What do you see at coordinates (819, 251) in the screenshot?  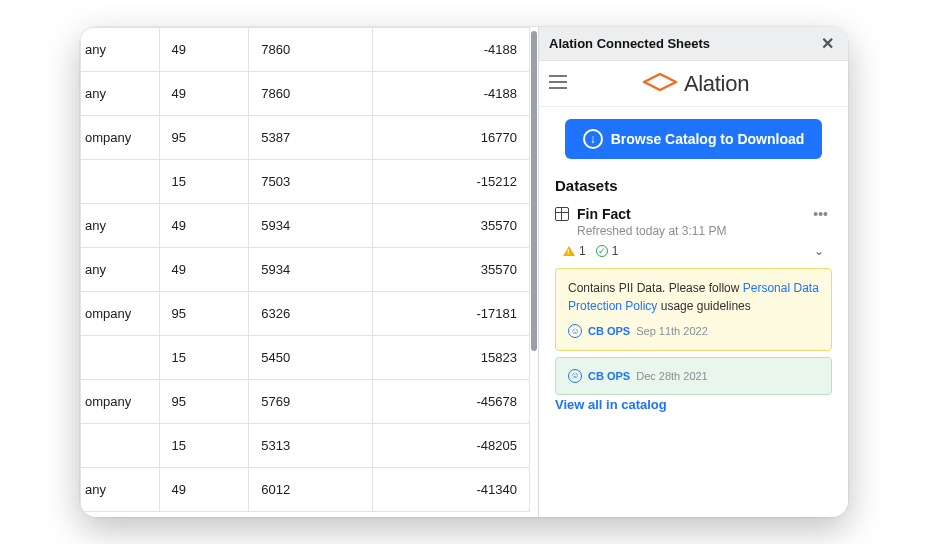 I see `chevron-down-icon: ⌄` at bounding box center [819, 251].